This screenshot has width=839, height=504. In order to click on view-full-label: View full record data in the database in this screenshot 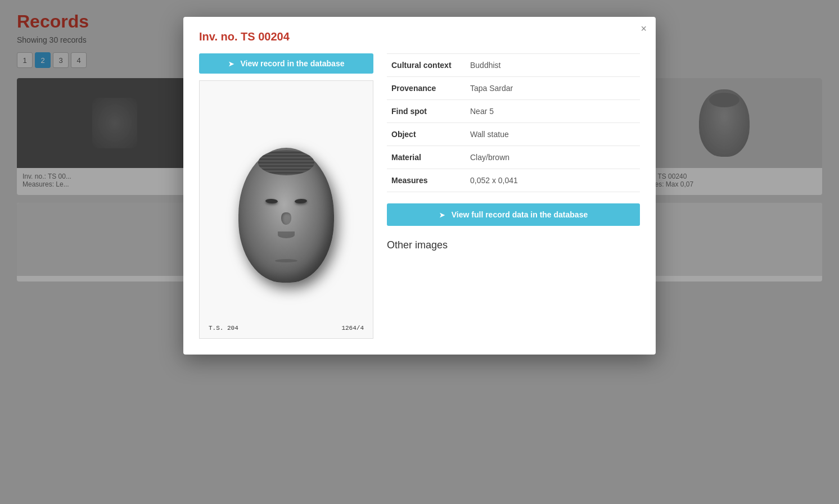, I will do `click(520, 215)`.